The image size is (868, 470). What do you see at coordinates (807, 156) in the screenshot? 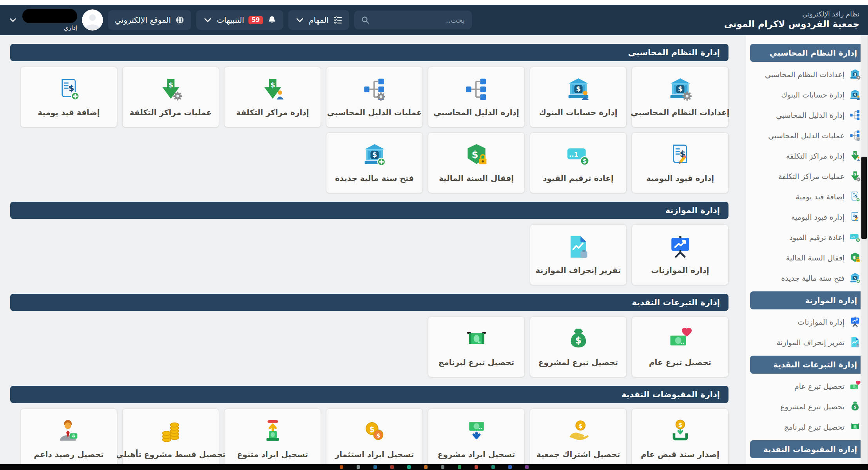
I see `sidebar-item: $إدارة مراكز التكلفة` at bounding box center [807, 156].